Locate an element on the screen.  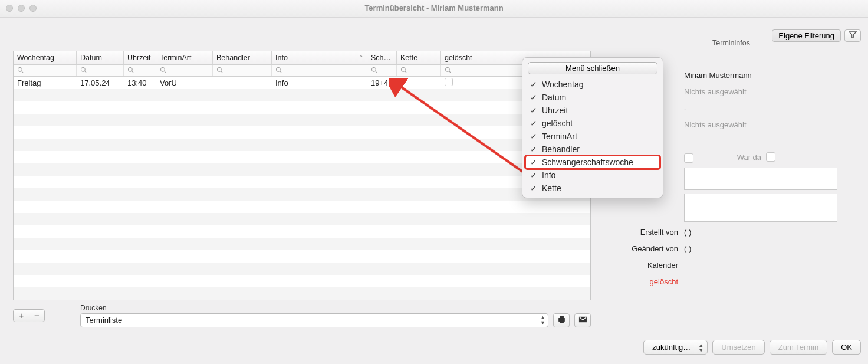
filter-datum is located at coordinates (100, 71).